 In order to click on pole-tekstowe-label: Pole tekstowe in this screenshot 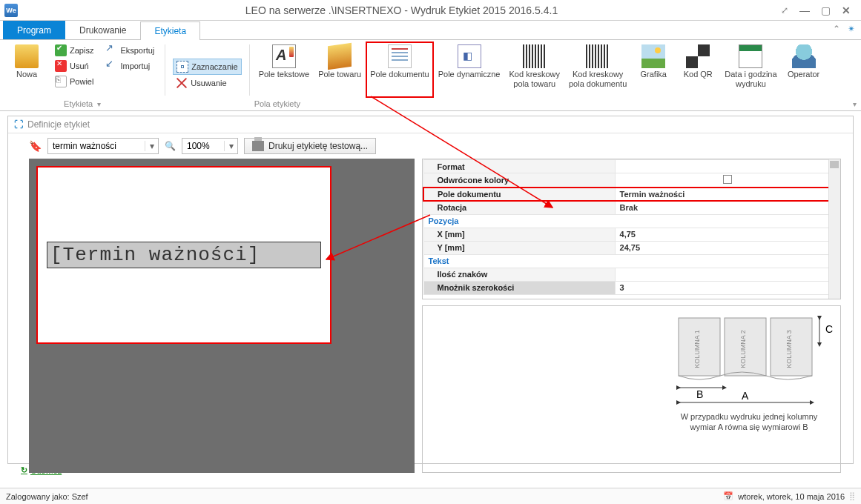, I will do `click(284, 74)`.